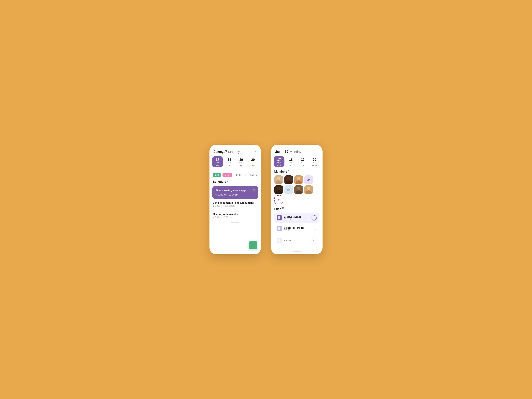 Image resolution: width=532 pixels, height=399 pixels. I want to click on days-strip-right: 17 Mon 18 Tue 19 Wed, so click(297, 162).